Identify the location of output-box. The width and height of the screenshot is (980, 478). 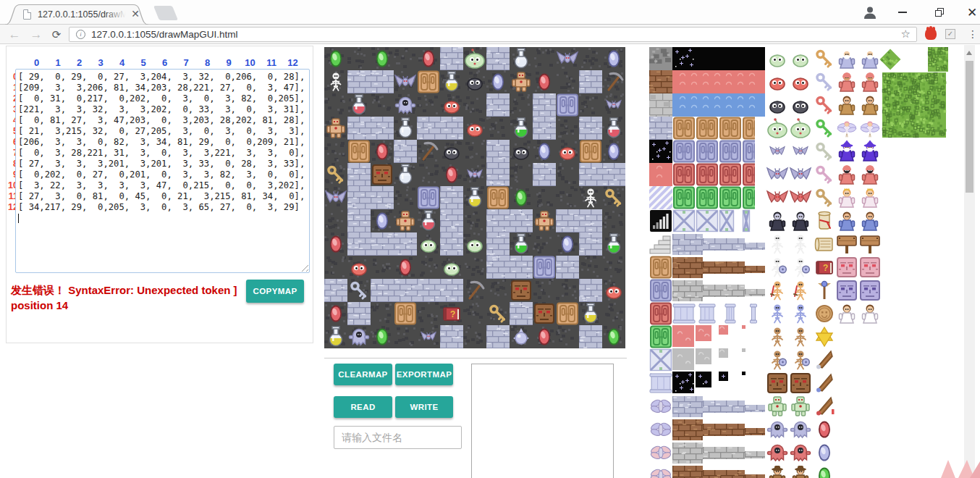
(543, 421).